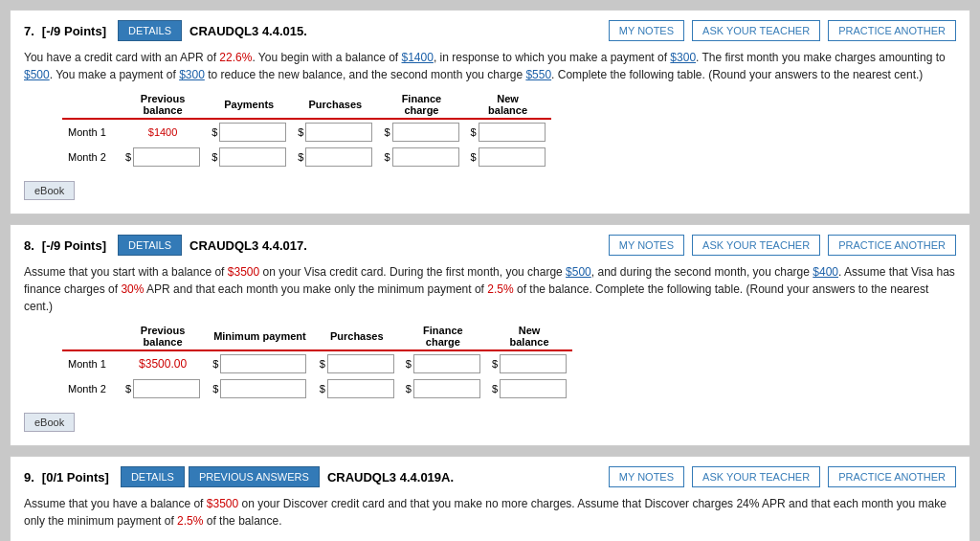 The image size is (980, 541). I want to click on q7-number: 7., so click(29, 31).